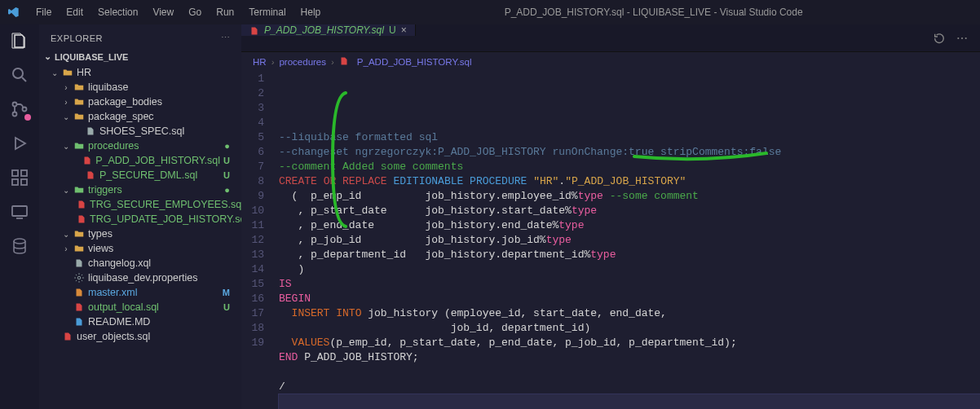 This screenshot has width=980, height=409. What do you see at coordinates (253, 226) in the screenshot?
I see `line-number: 11` at bounding box center [253, 226].